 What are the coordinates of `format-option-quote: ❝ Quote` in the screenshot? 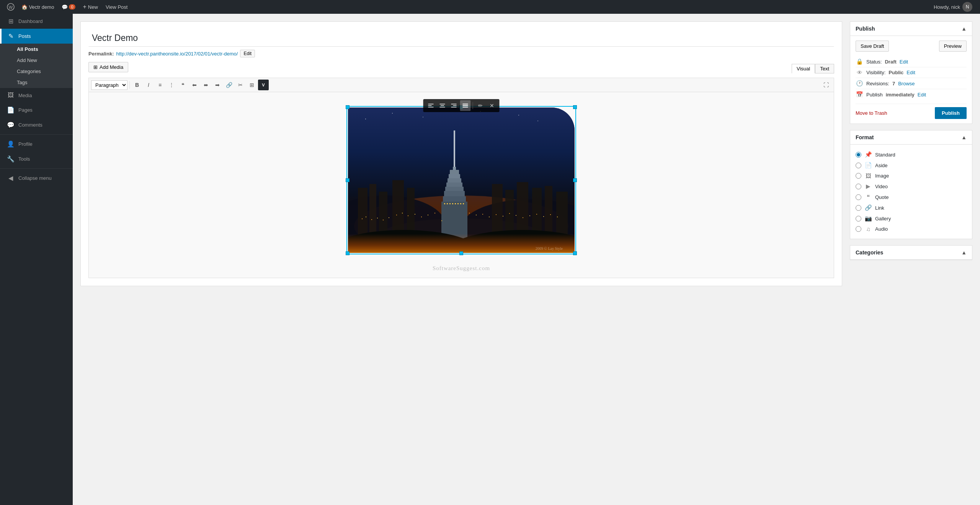 It's located at (911, 197).